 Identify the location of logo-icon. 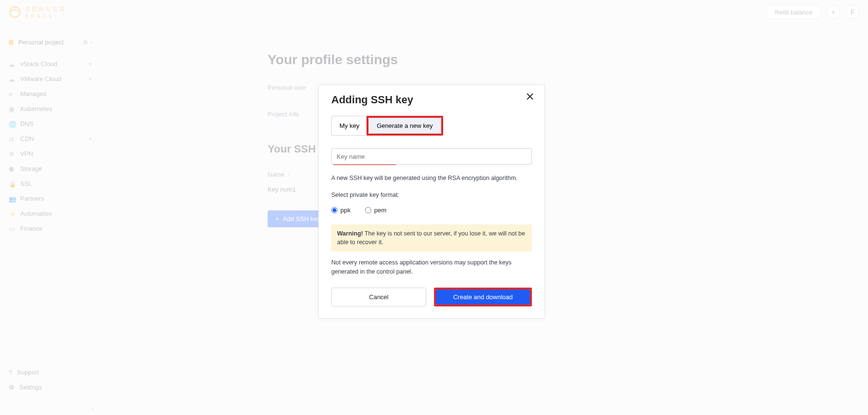
(15, 12).